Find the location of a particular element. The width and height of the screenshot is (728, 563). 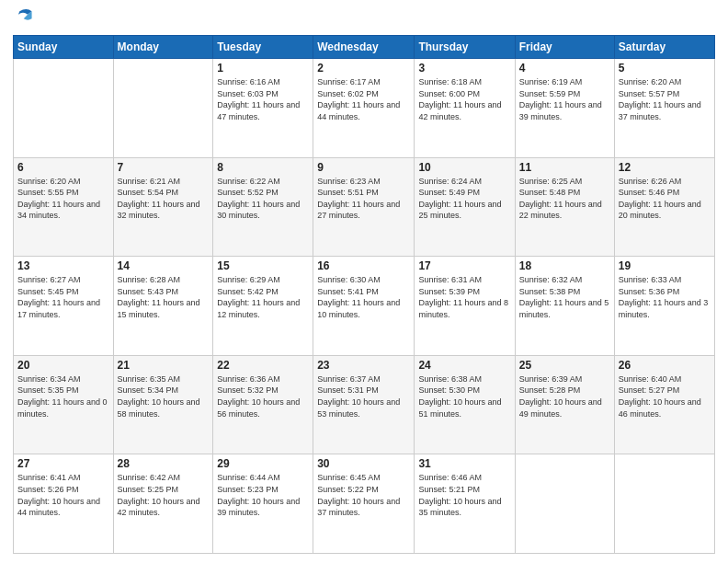

day-number: 17 is located at coordinates (464, 266).